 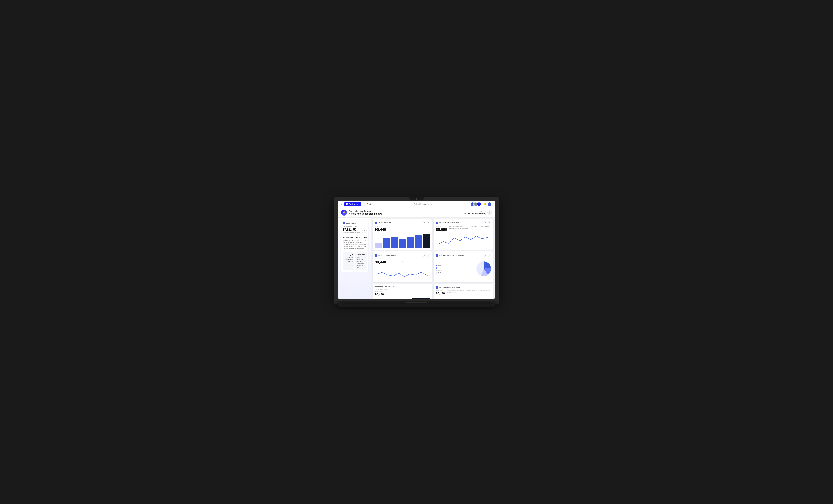 I want to click on greeting-text: Good Morning, Zakeer Here is how things …, so click(x=365, y=213).